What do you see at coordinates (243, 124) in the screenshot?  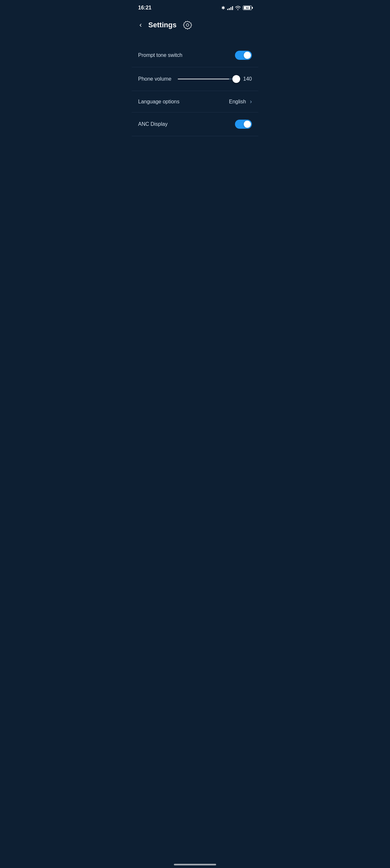 I see `anc-display-toggle` at bounding box center [243, 124].